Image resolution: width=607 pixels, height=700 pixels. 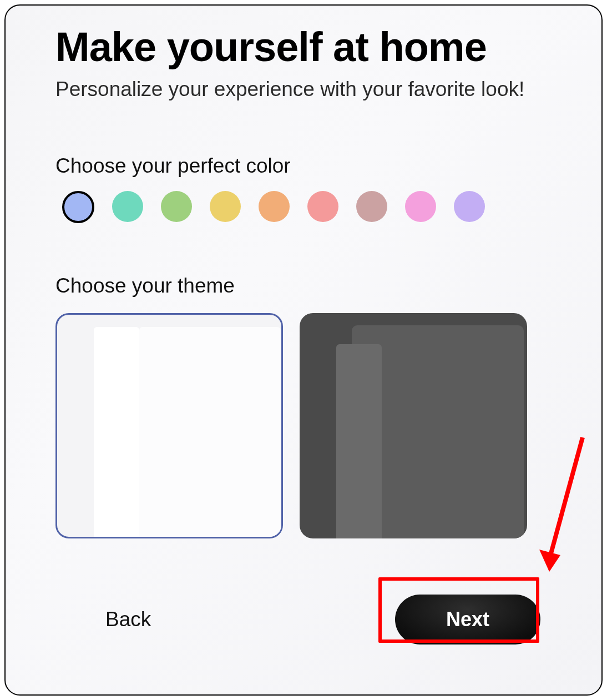 What do you see at coordinates (304, 47) in the screenshot?
I see `page-title: Make yourself at home` at bounding box center [304, 47].